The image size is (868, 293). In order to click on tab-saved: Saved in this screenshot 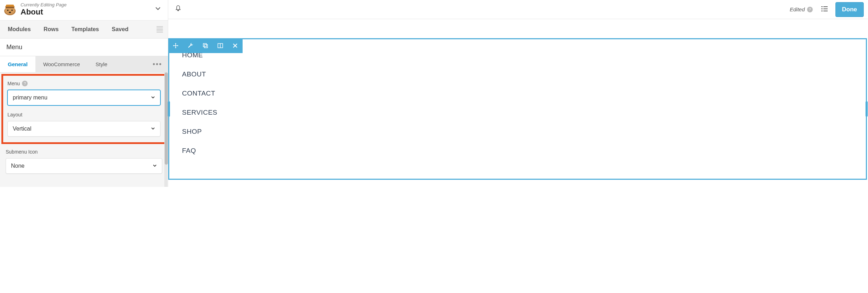, I will do `click(120, 29)`.